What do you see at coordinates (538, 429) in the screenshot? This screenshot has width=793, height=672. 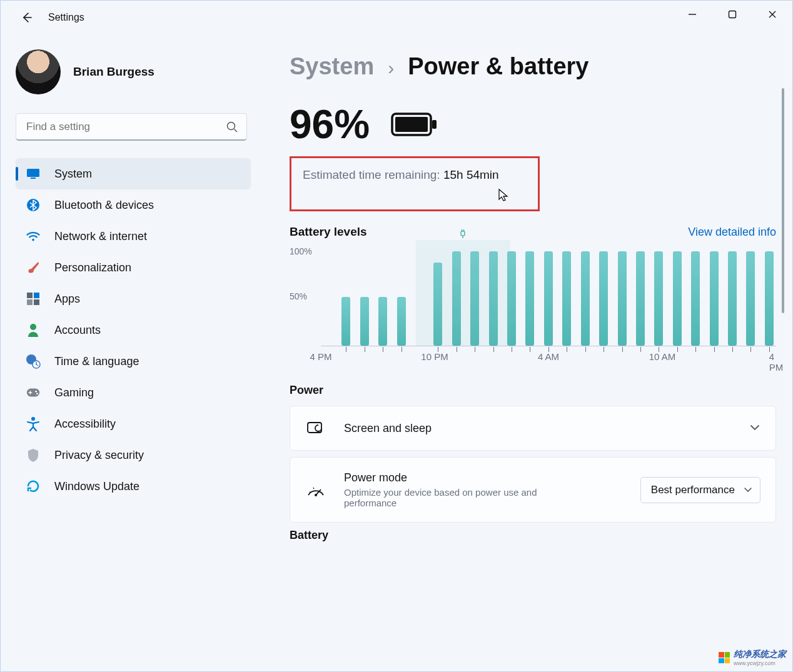 I see `screen-sleep-title: Screen and sleep` at bounding box center [538, 429].